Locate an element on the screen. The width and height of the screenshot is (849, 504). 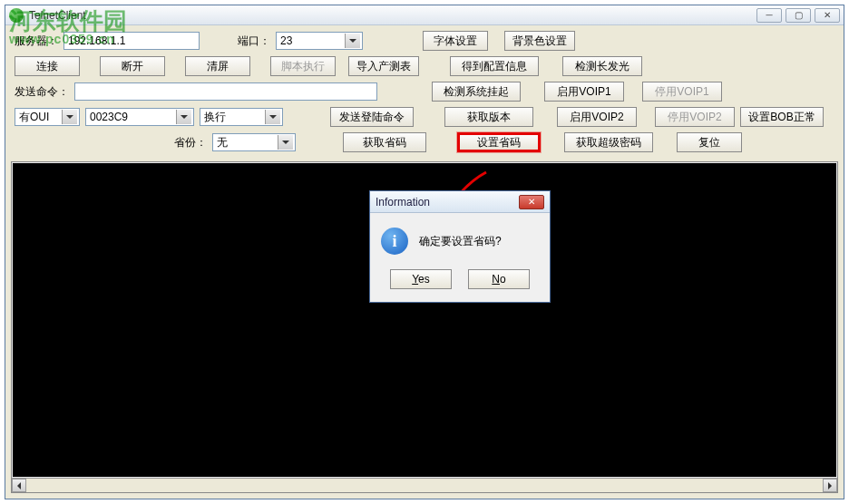
dialog-body: i 确定要设置省码? is located at coordinates (460, 241).